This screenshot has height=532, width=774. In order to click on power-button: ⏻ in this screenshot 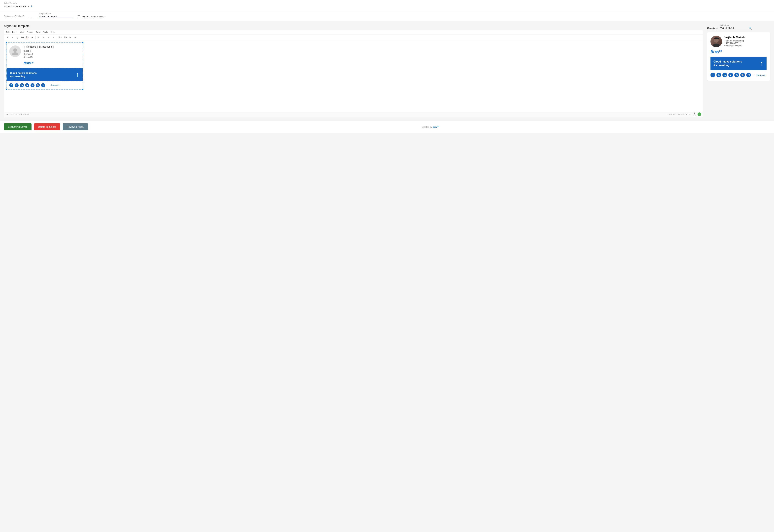, I will do `click(695, 114)`.